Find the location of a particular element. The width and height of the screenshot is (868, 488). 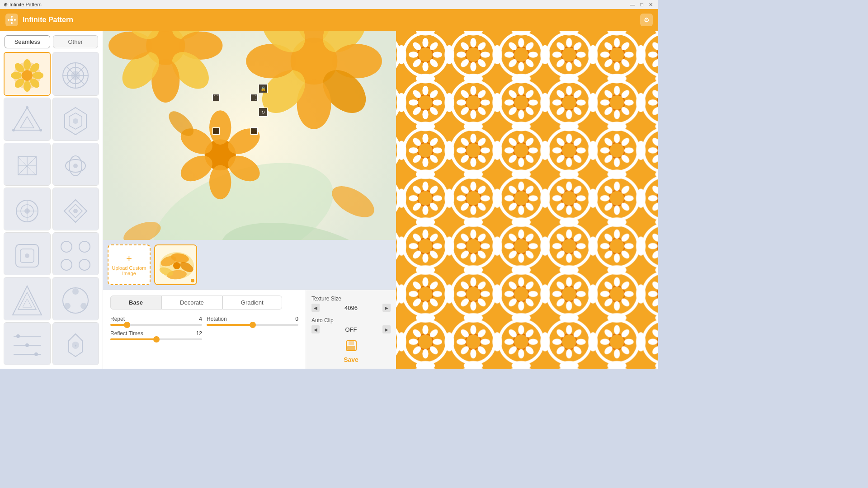

pattern-item-4: ⚙ 2 P6M is located at coordinates (76, 119).